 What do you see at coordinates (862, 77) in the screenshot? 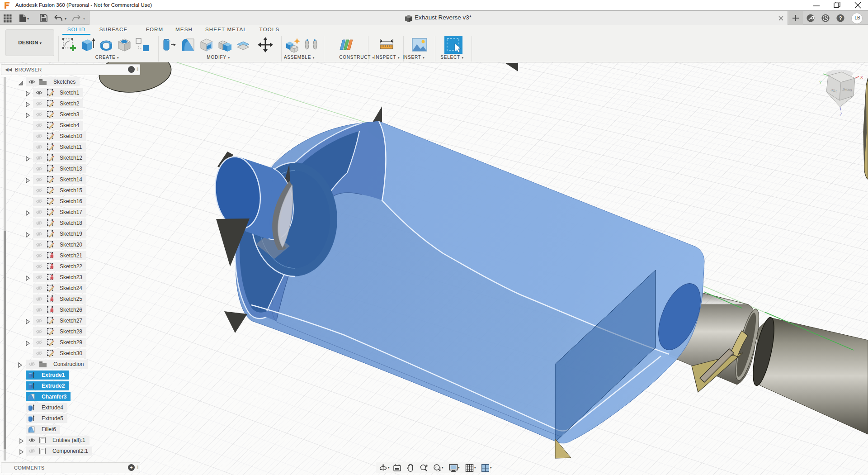
I see `svg-text: X` at bounding box center [862, 77].